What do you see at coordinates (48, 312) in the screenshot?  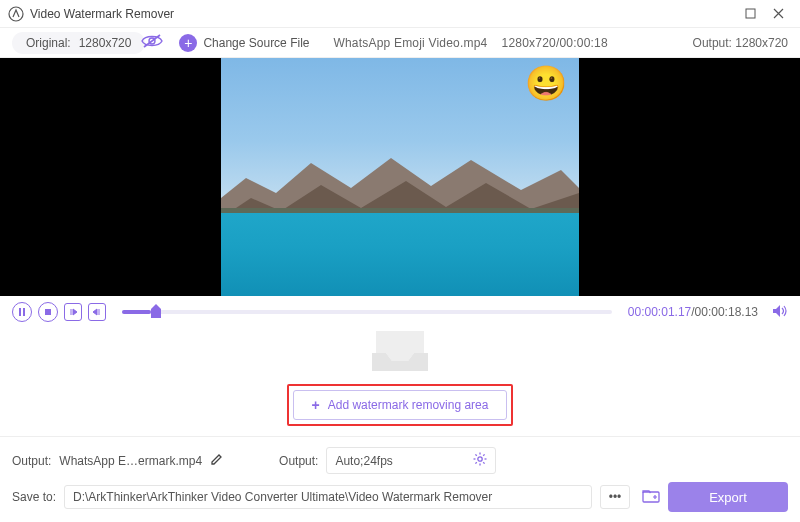 I see `stop-button` at bounding box center [48, 312].